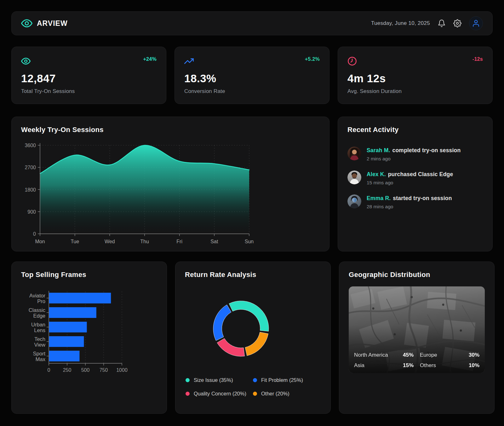 The image size is (504, 426). What do you see at coordinates (415, 91) in the screenshot?
I see `stat-label: Avg. Session Duration` at bounding box center [415, 91].